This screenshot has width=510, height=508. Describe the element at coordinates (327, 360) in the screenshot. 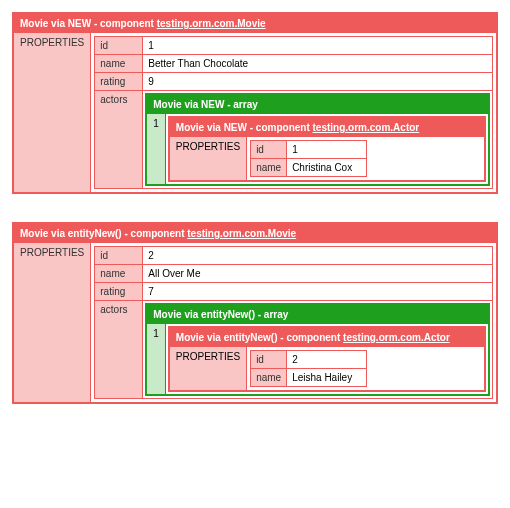

I see `actor-val-id: 2` at that location.